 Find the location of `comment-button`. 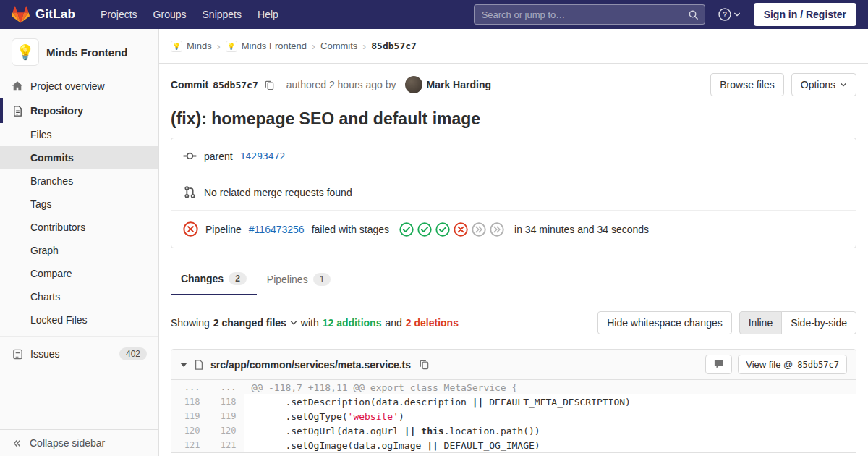

comment-button is located at coordinates (719, 365).